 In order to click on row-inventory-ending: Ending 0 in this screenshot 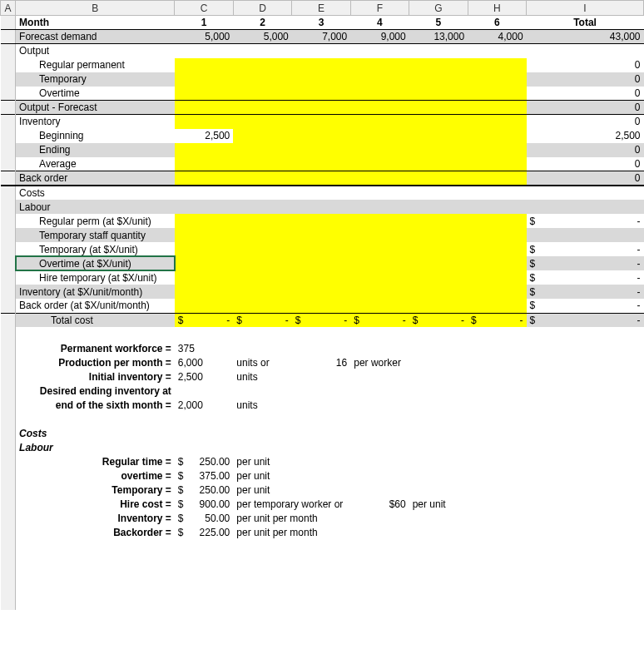, I will do `click(323, 150)`.